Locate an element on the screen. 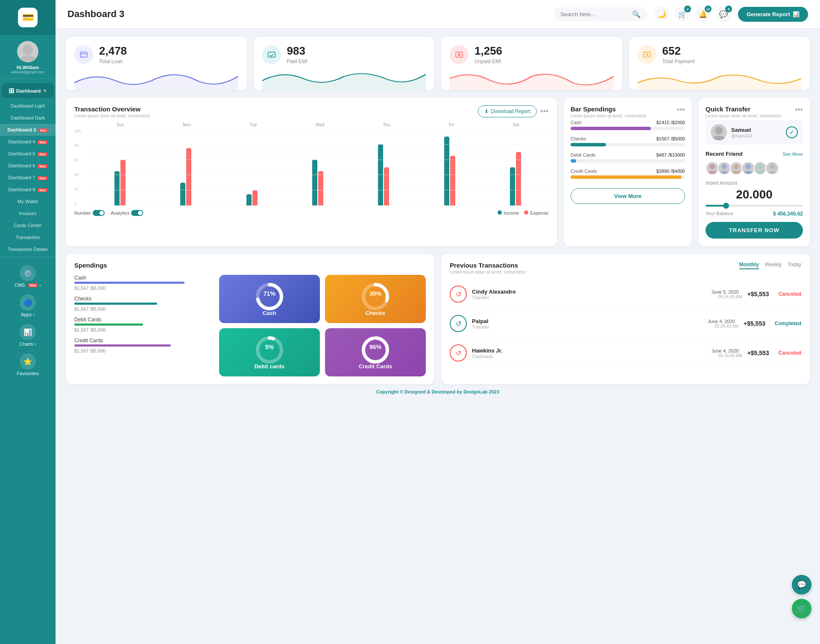 The height and width of the screenshot is (644, 820). transaction-overview-menu: ••• is located at coordinates (544, 112).